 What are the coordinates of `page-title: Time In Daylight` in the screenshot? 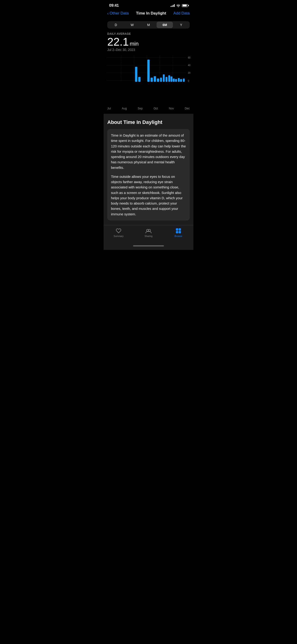 It's located at (151, 14).